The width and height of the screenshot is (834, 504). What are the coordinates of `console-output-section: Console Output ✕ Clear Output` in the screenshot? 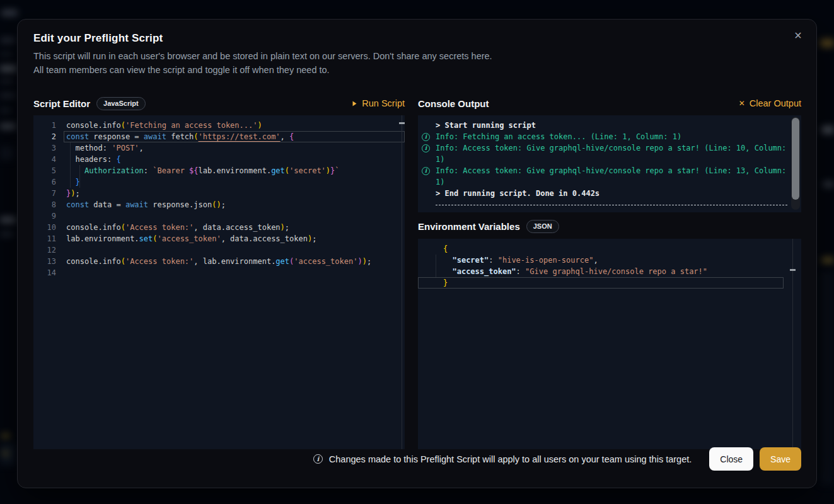 It's located at (610, 103).